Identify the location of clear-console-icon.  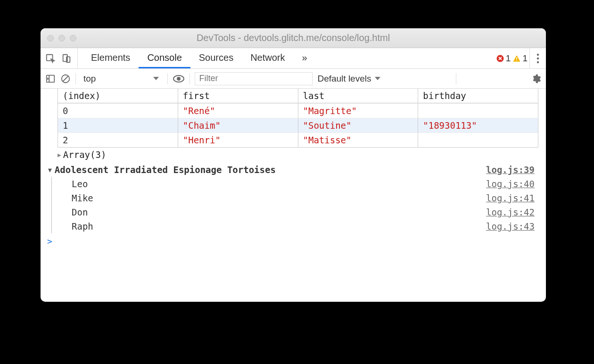
(66, 79).